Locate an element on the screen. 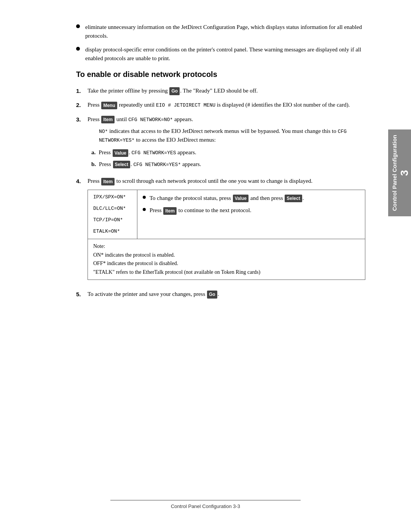 The height and width of the screenshot is (532, 411). value-button-1: Value is located at coordinates (120, 153).